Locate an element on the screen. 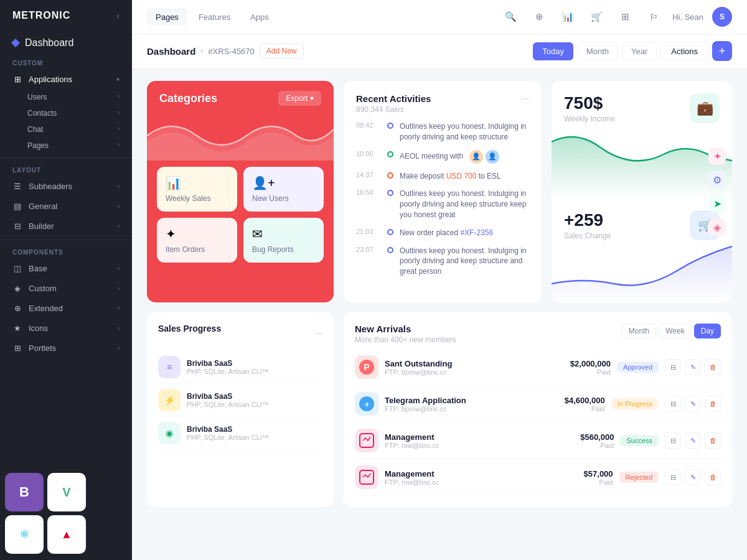 This screenshot has width=747, height=560. arr-action-edit-0: ✎ is located at coordinates (693, 367).